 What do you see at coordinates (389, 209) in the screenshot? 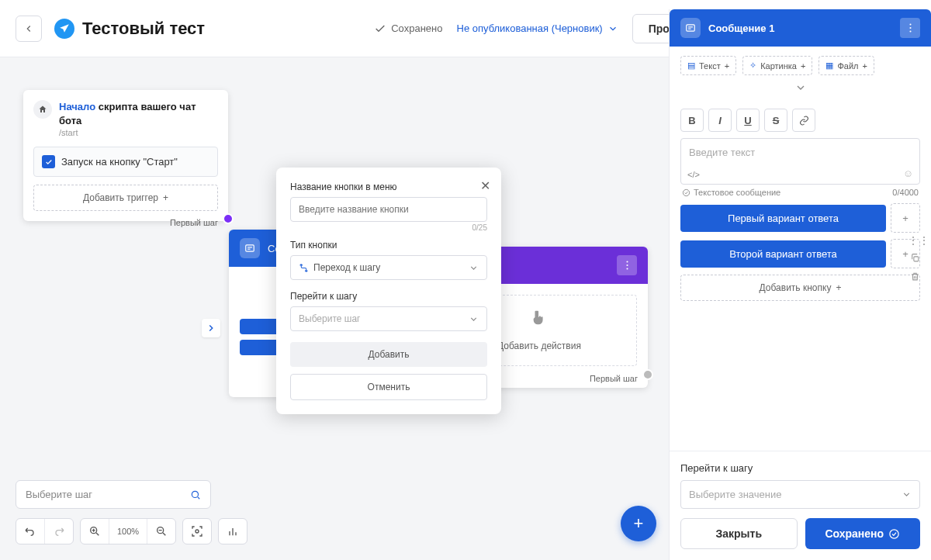
I see `button-name-input` at bounding box center [389, 209].